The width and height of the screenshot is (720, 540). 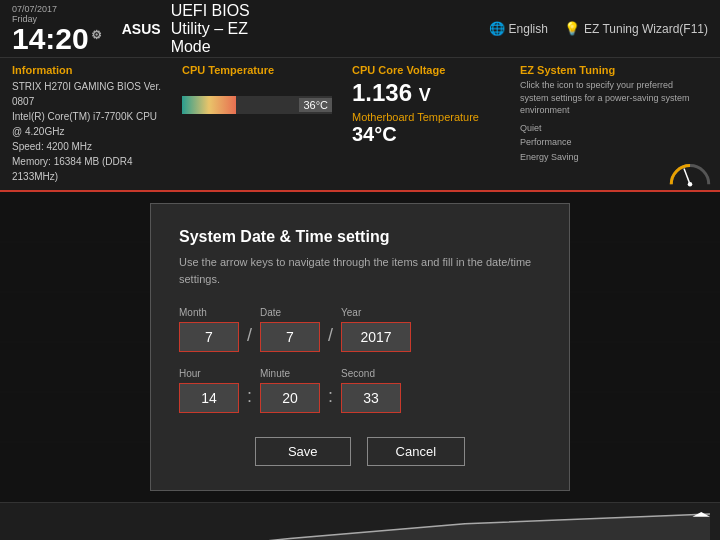 What do you see at coordinates (50, 39) in the screenshot?
I see `time-value: 14:20` at bounding box center [50, 39].